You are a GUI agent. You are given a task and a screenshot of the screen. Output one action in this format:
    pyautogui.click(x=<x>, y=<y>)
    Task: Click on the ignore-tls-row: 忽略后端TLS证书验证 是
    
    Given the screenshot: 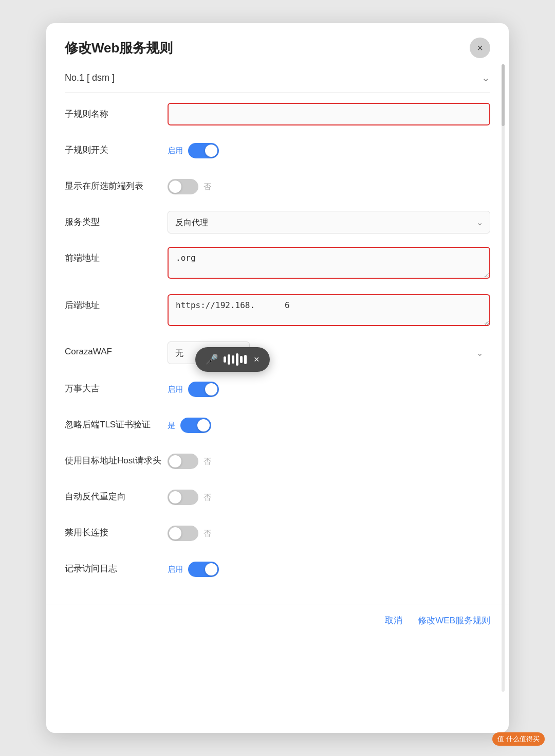 What is the action you would take?
    pyautogui.click(x=278, y=425)
    